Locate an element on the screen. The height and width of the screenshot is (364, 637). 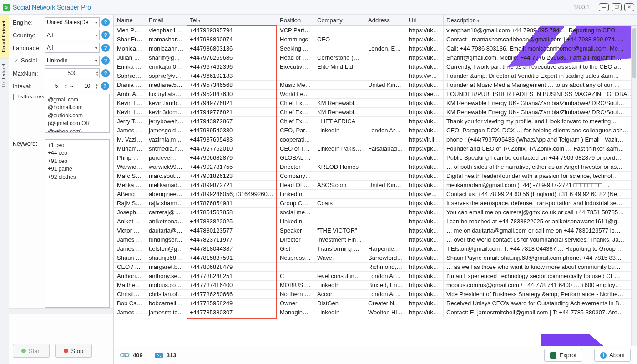
table-row: James El…t.elston@g…+447818044387GistTra… is located at coordinates (376, 249).